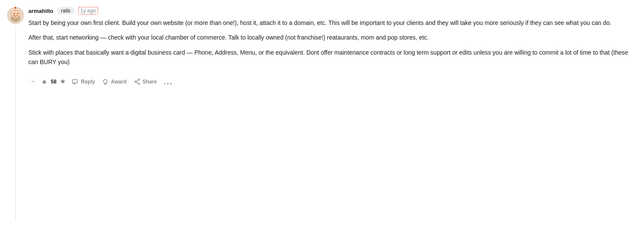 The image size is (644, 228). What do you see at coordinates (119, 82) in the screenshot?
I see `award-label: Award` at bounding box center [119, 82].